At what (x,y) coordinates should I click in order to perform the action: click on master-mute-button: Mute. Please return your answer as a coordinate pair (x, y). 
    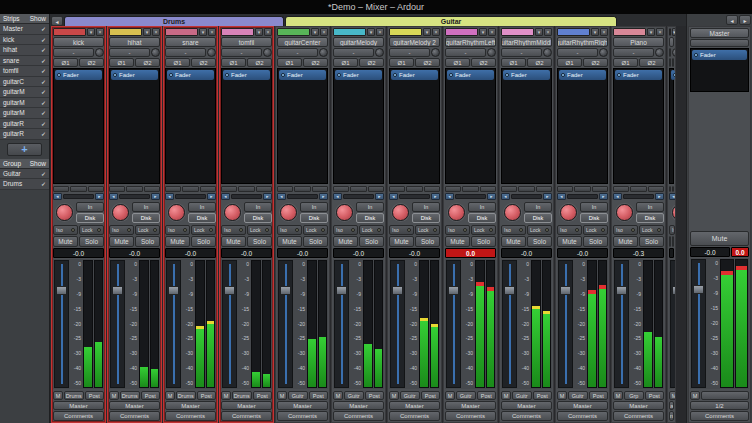
    Looking at the image, I should click on (720, 238).